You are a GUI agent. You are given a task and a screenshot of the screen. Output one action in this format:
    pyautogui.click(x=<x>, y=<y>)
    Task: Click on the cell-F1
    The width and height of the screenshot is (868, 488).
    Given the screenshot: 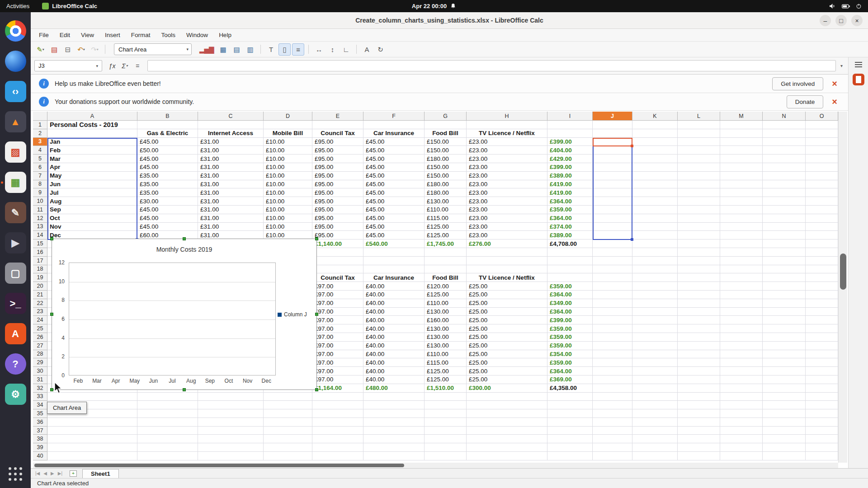 What is the action you would take?
    pyautogui.click(x=394, y=125)
    